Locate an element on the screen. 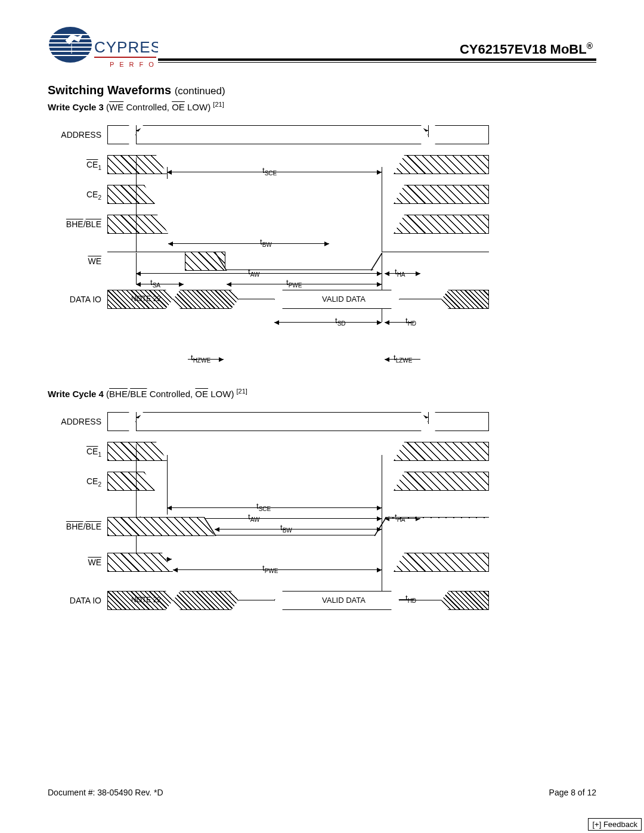 The height and width of the screenshot is (833, 644). product-title: CY62157EV18 MoBL® is located at coordinates (377, 49).